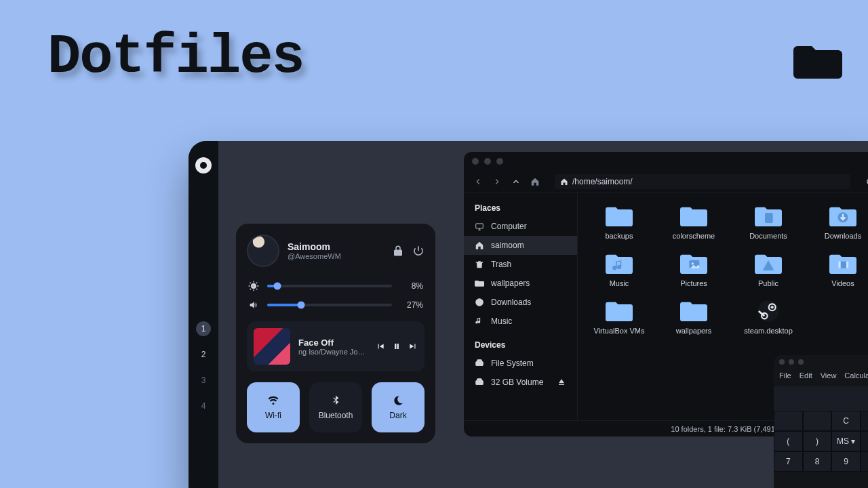  I want to click on sidebar-item-32-gb-volume: 32 GB Volume, so click(521, 382).